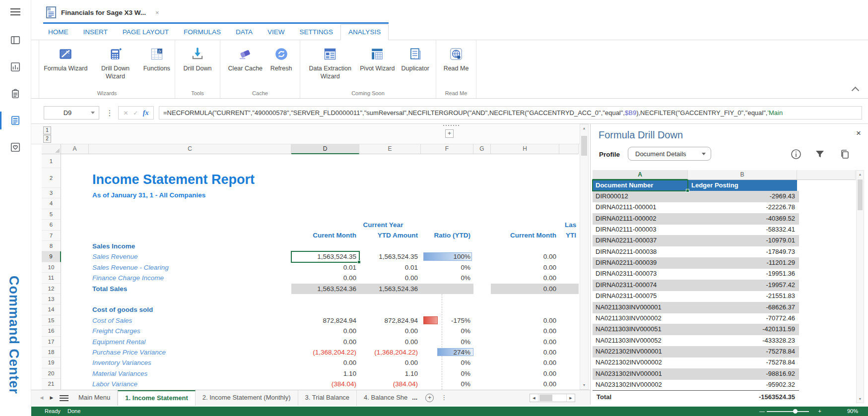 The height and width of the screenshot is (416, 868). Describe the element at coordinates (52, 193) in the screenshot. I see `row-header-3: 3` at that location.